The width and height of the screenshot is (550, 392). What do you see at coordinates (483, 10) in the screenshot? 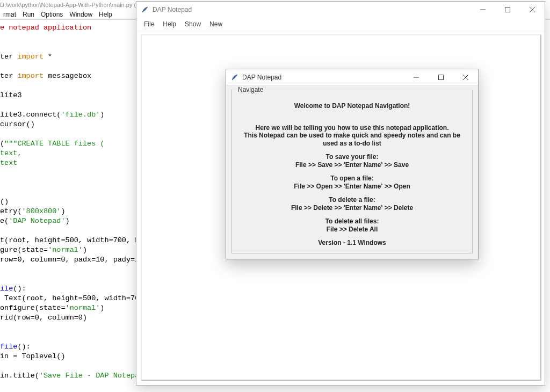
I see `minimize-button` at bounding box center [483, 10].